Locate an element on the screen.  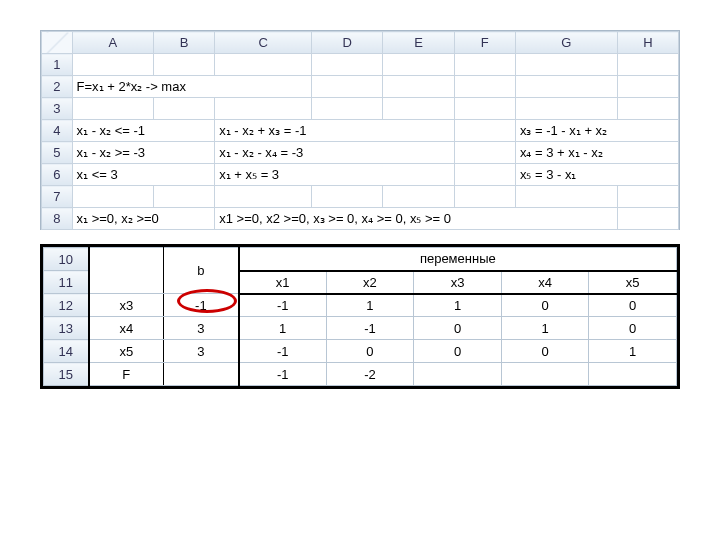
var-header-x4: x4 is located at coordinates (545, 282).